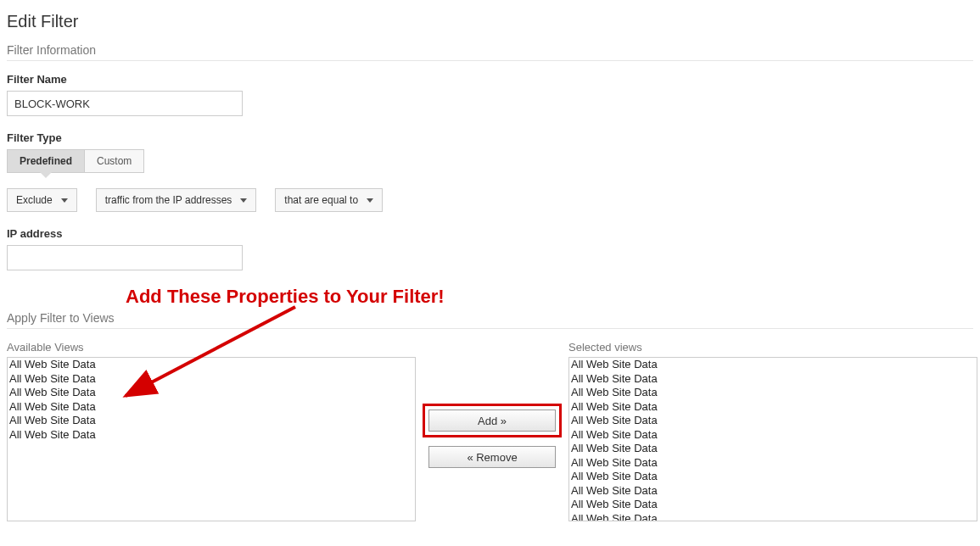 The image size is (980, 546). Describe the element at coordinates (490, 53) in the screenshot. I see `section-filter-information: Filter Information` at that location.